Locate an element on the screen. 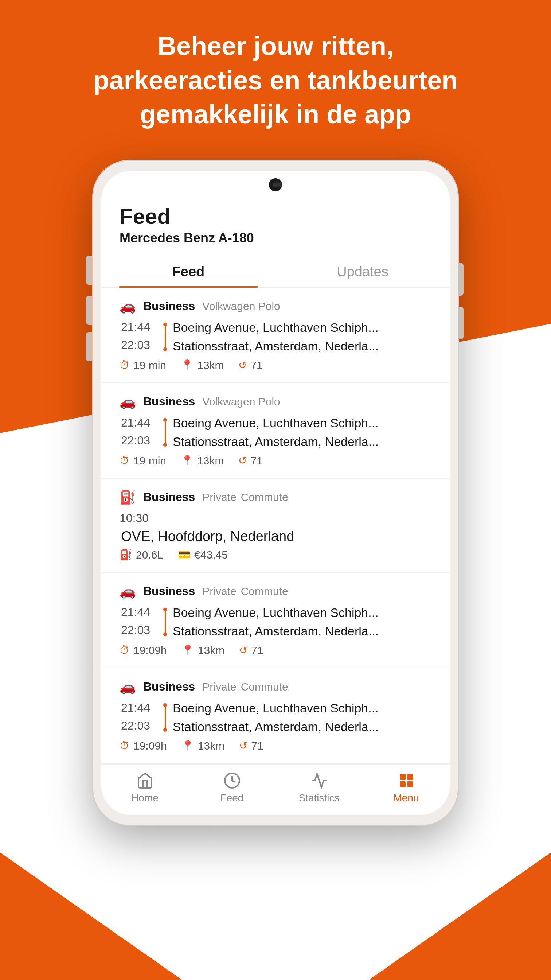 This screenshot has height=980, width=551. nav-statistics-label: Statistics is located at coordinates (319, 798).